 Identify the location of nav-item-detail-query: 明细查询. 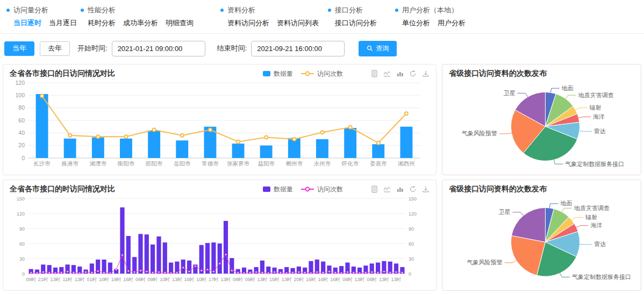
(180, 23).